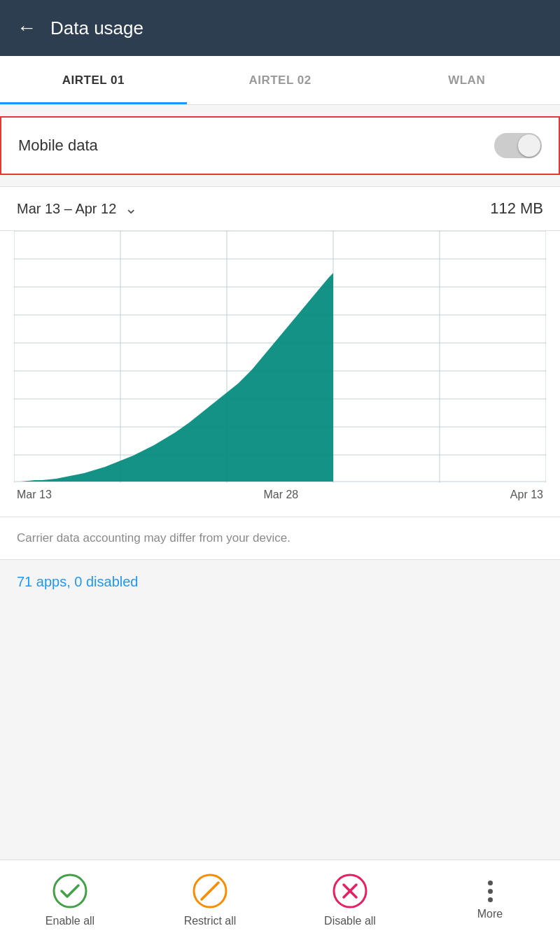  I want to click on app-header: ← Data usage, so click(280, 28).